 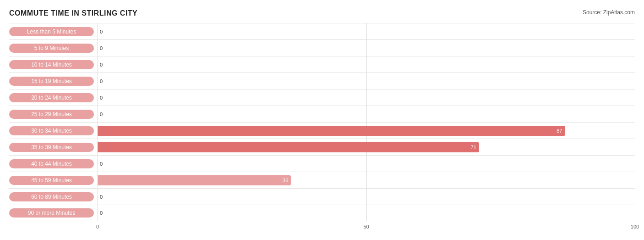 What do you see at coordinates (322, 163) in the screenshot?
I see `table-row: 40 to 44 Minutes0` at bounding box center [322, 163].